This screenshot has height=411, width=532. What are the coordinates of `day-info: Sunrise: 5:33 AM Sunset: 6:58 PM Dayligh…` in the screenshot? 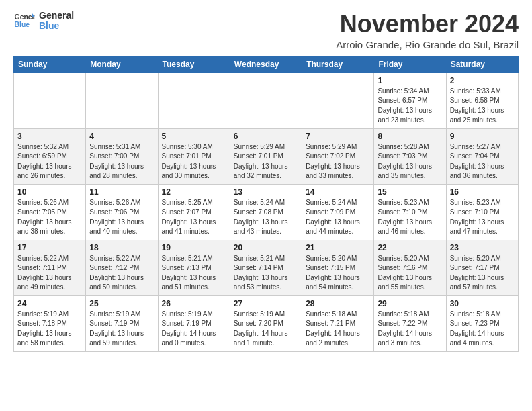 It's located at (482, 106).